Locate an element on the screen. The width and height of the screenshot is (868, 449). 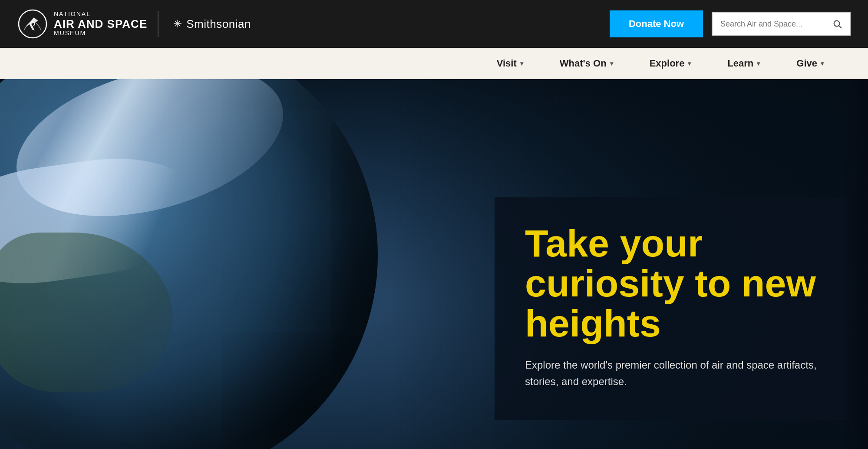
smithsonian-name: Smithsonian is located at coordinates (219, 24).